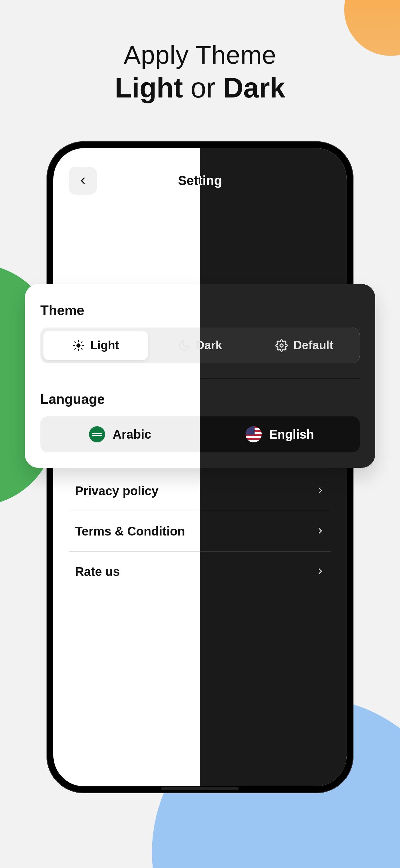 Image resolution: width=400 pixels, height=868 pixels. I want to click on headline-or-word: or, so click(203, 88).